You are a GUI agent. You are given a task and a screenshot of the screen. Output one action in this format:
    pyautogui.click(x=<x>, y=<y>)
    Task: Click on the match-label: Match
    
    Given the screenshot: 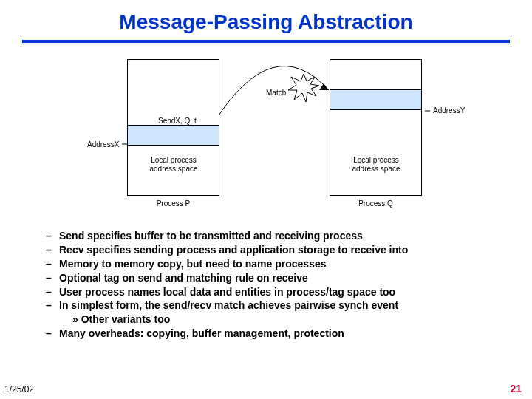 What is the action you would take?
    pyautogui.click(x=276, y=93)
    